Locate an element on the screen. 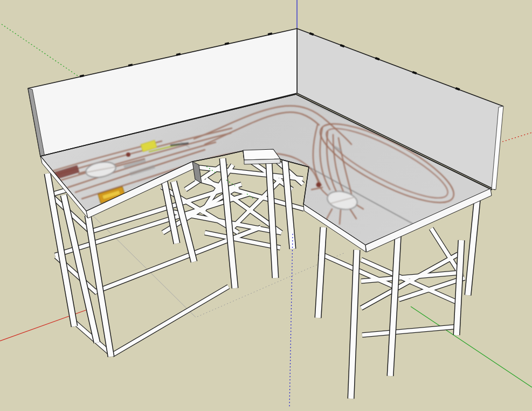 The width and height of the screenshot is (532, 411). corner-filler-board is located at coordinates (262, 157).